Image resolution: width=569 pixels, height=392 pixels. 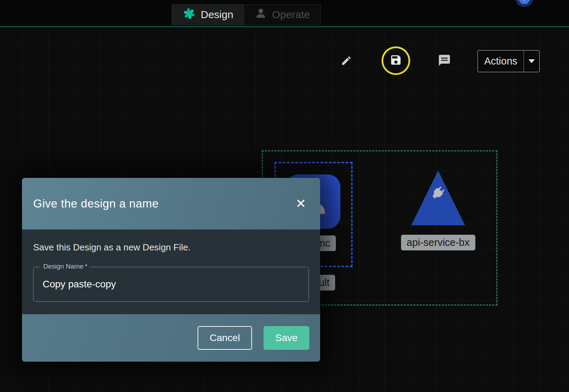 What do you see at coordinates (532, 61) in the screenshot?
I see `actions-dropdown-toggle` at bounding box center [532, 61].